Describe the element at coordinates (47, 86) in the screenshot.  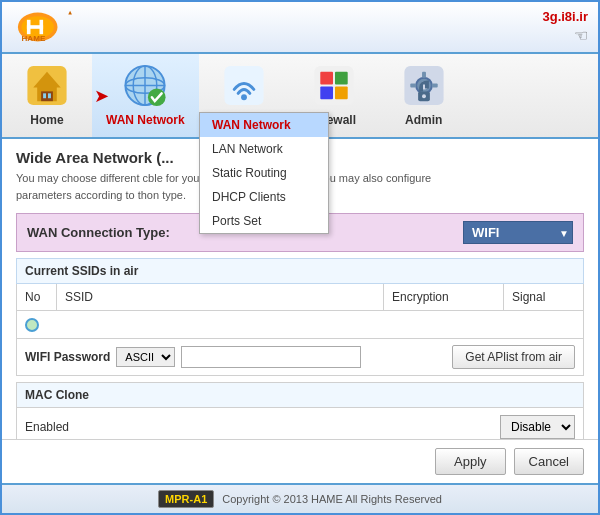
I see `home-icon` at that location.